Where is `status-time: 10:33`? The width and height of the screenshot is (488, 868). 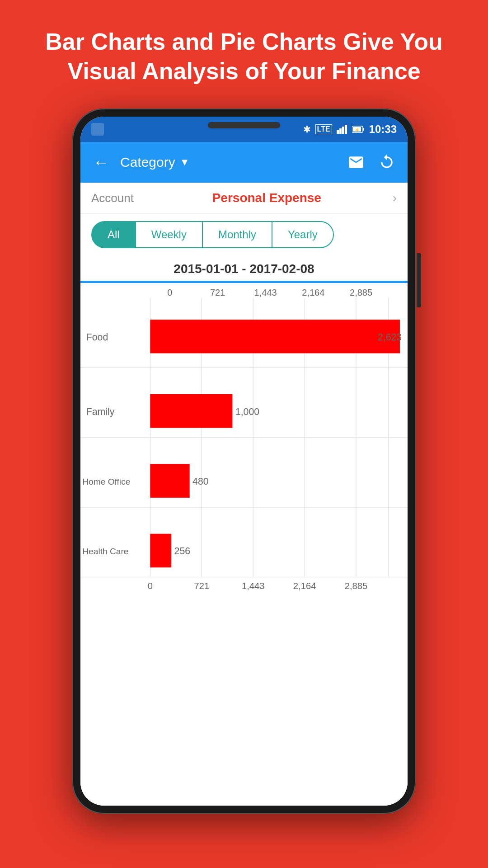 status-time: 10:33 is located at coordinates (383, 129).